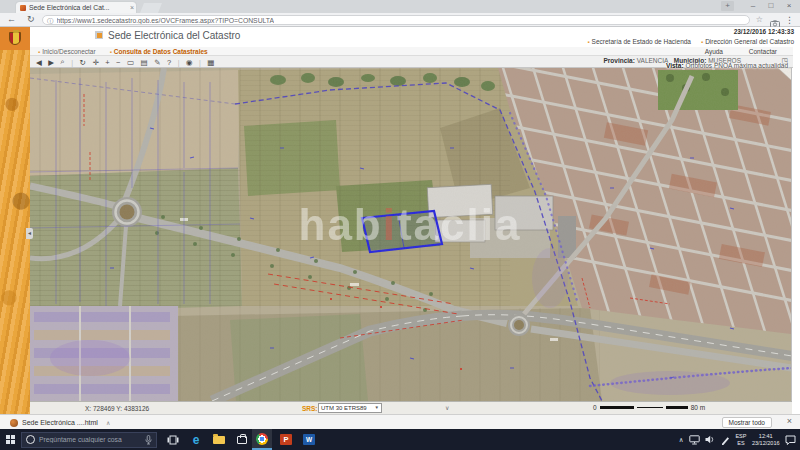  I want to click on menu-ayuda: Ayuda, so click(714, 52).